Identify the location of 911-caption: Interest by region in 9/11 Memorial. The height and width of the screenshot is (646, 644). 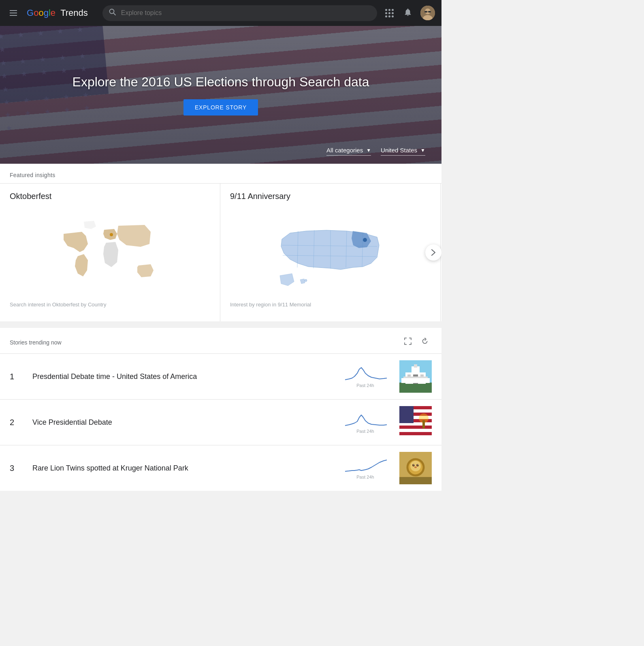
(331, 305).